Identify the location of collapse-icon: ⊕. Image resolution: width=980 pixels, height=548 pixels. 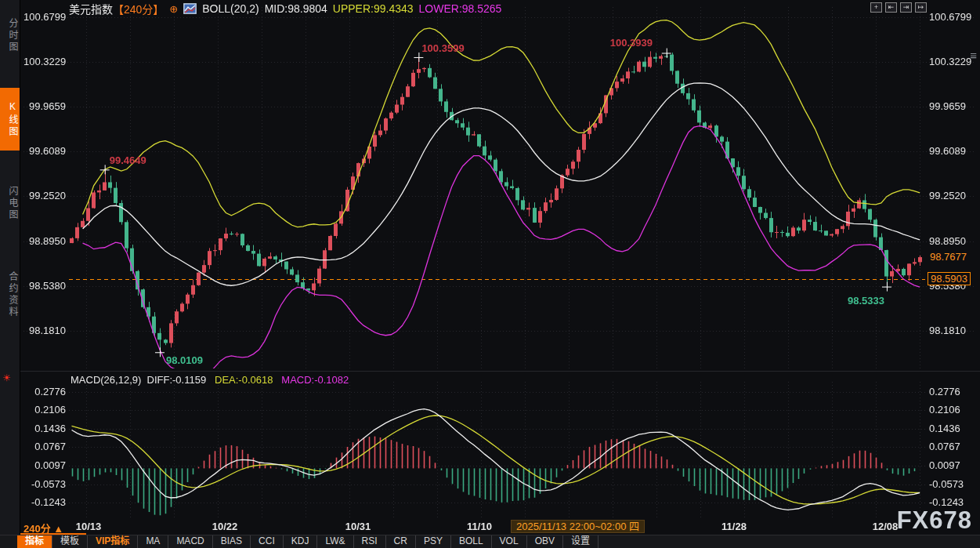
(174, 9).